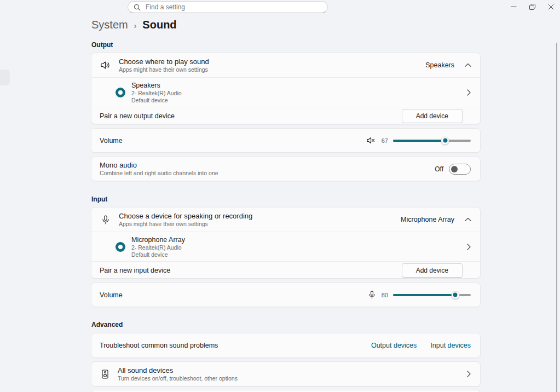 This screenshot has width=560, height=392. I want to click on advanced-section-label: Advanced, so click(107, 325).